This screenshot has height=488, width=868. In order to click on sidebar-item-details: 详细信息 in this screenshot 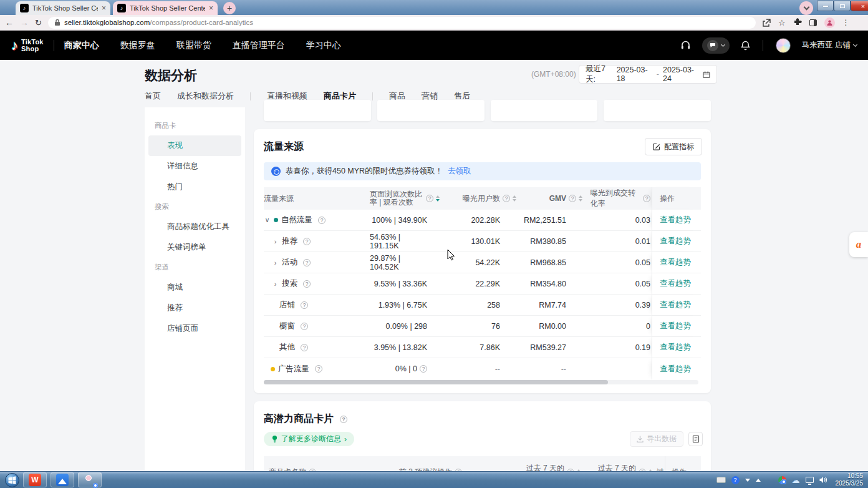, I will do `click(195, 166)`.